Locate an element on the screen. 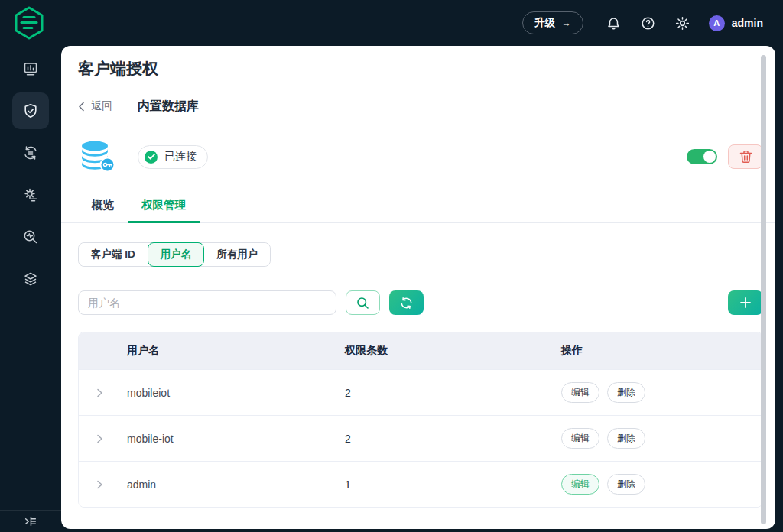  refresh-icon is located at coordinates (407, 303).